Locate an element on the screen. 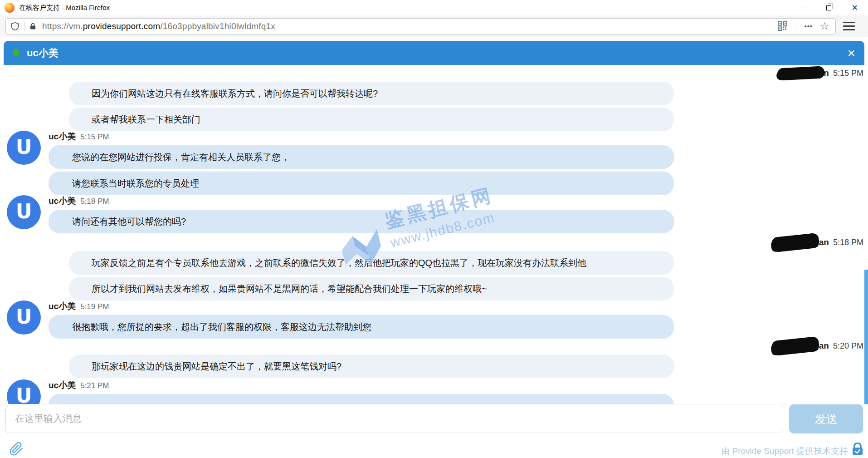 The image size is (868, 458). firefox-icon is located at coordinates (10, 8).